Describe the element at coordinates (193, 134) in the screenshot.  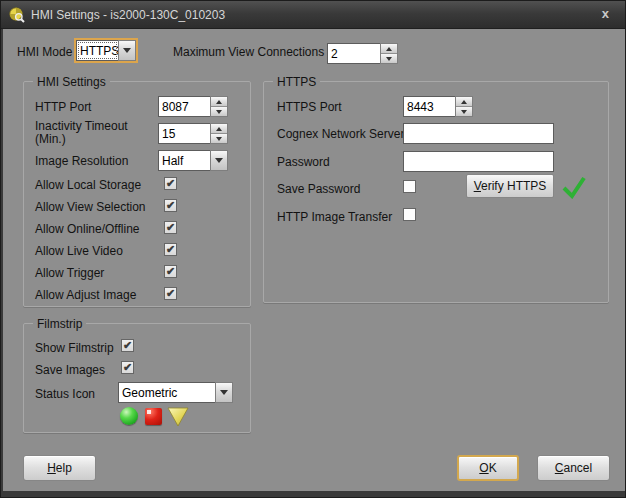
I see `inactivity-timeout-spinner: 15` at that location.